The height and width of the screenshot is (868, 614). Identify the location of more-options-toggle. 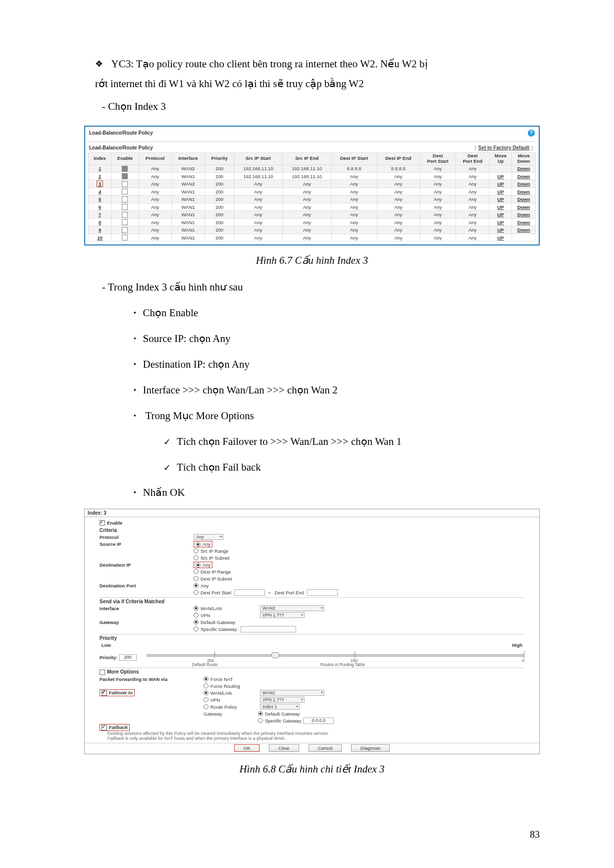
(102, 672).